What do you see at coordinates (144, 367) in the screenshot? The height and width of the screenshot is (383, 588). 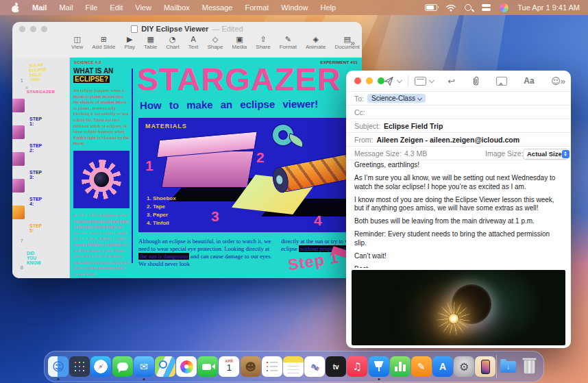 I see `dock-item-mail: ✉` at bounding box center [144, 367].